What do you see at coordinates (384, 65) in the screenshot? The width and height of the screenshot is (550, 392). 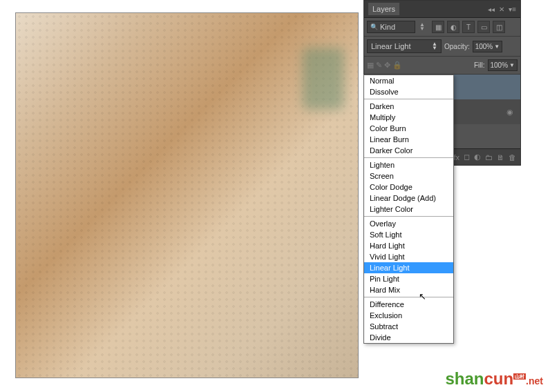 I see `lock-icons: ▦ ✎ ✥ 🔒` at bounding box center [384, 65].